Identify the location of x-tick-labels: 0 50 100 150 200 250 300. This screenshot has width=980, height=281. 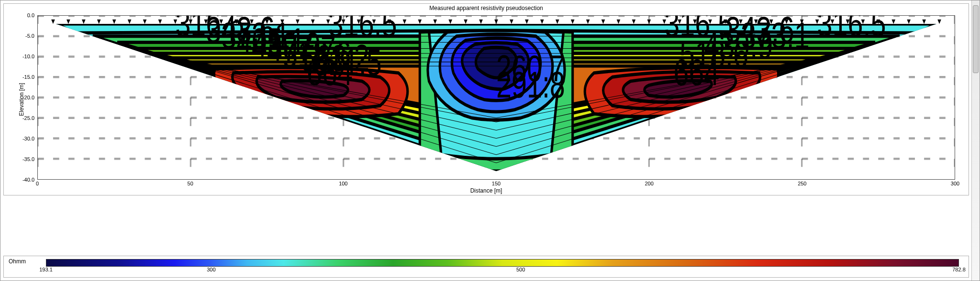
(496, 184).